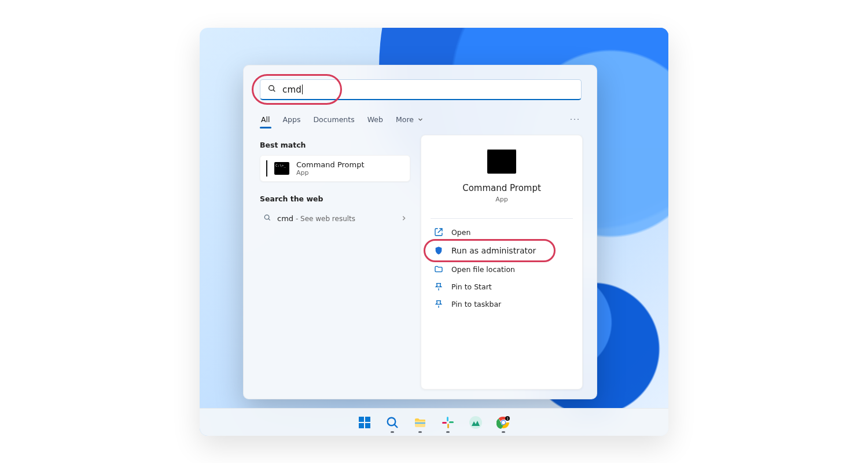 This screenshot has width=868, height=463. What do you see at coordinates (266, 119) in the screenshot?
I see `filter-tab-all: All` at bounding box center [266, 119].